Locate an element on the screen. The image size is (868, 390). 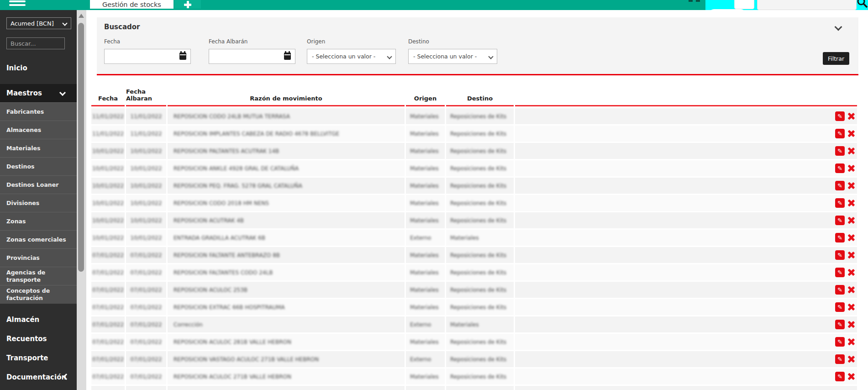
table-row: 07/01/202207/01/2022REPOSICION ACULOC 25… is located at coordinates (474, 290).